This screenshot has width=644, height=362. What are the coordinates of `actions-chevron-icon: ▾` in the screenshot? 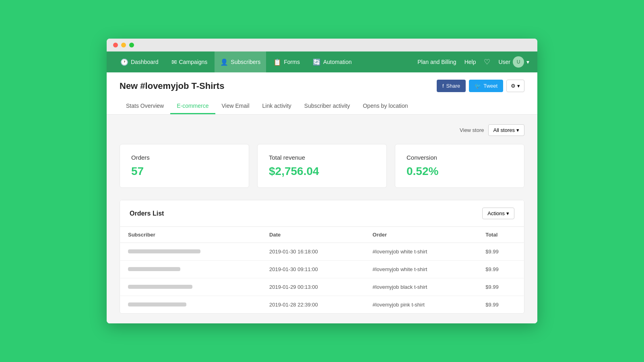 It's located at (508, 213).